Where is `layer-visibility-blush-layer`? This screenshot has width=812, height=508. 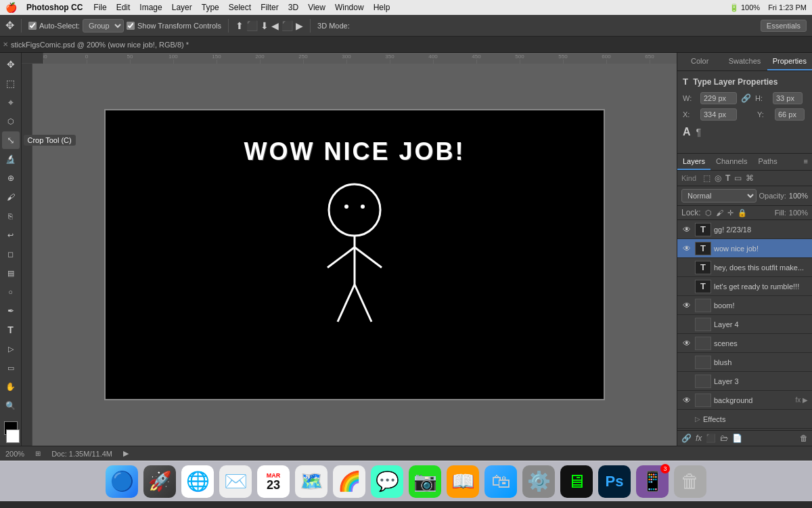
layer-visibility-blush-layer is located at coordinates (687, 362).